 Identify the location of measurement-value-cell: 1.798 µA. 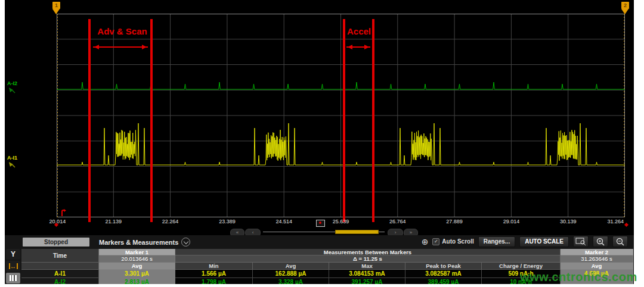
(214, 281).